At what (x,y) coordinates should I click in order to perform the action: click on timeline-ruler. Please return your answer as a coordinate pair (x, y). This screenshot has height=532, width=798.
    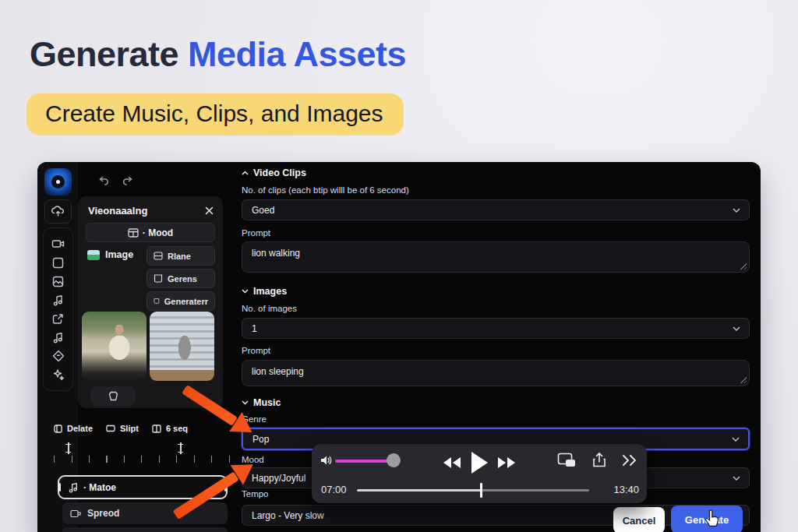
    Looking at the image, I should click on (143, 453).